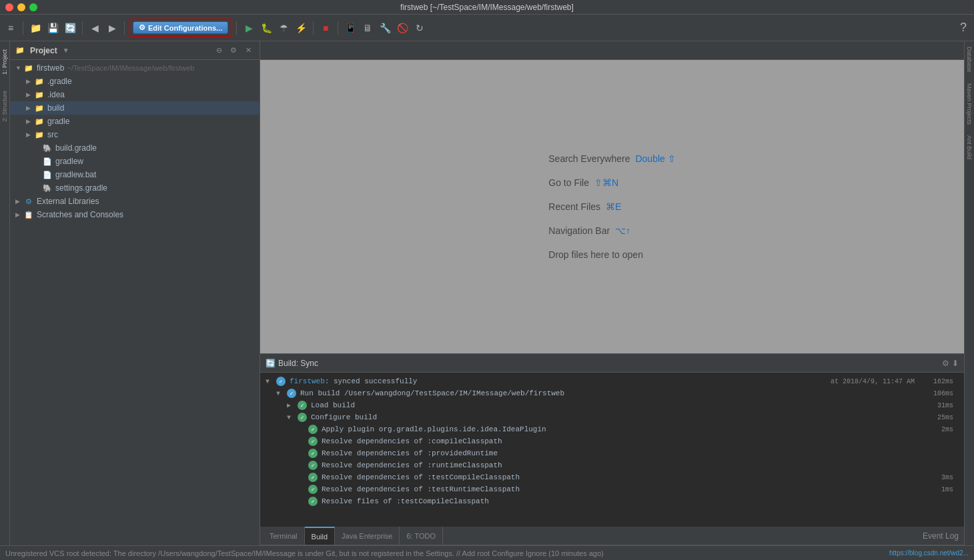 The height and width of the screenshot is (560, 974). I want to click on close-panel-button: ✕, so click(248, 51).